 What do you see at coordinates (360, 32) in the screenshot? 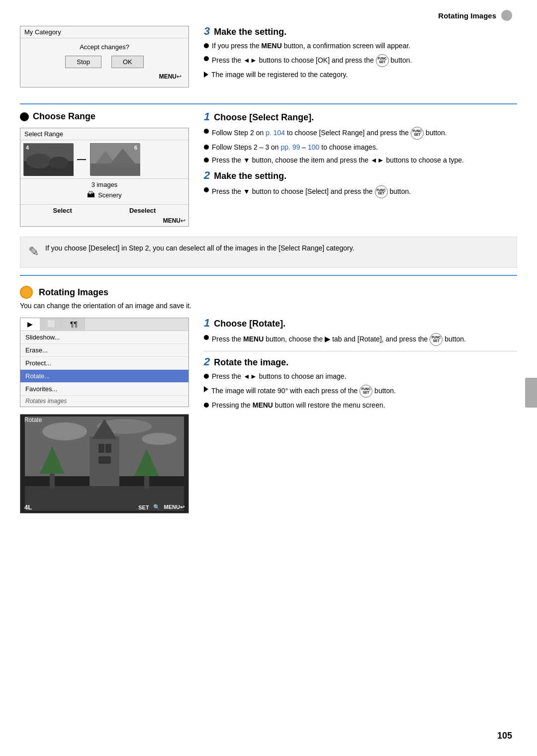
I see `step3-heading: 3 Make the setting.` at bounding box center [360, 32].